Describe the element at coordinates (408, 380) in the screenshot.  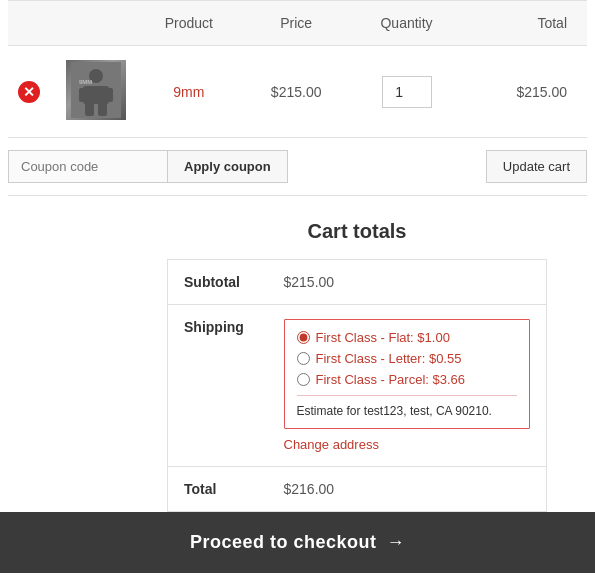
I see `shipping-option-3: First Class - Parcel: $3.66` at that location.